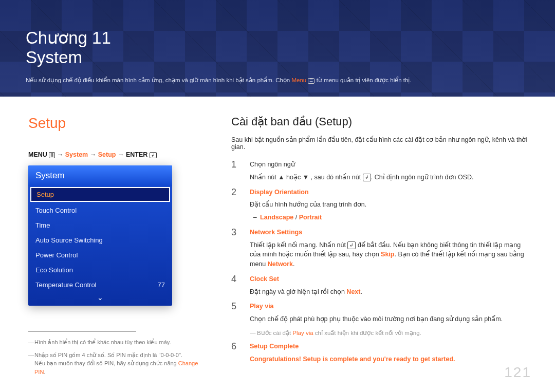 The height and width of the screenshot is (392, 555). I want to click on menu-icon: Ⅲ, so click(52, 155).